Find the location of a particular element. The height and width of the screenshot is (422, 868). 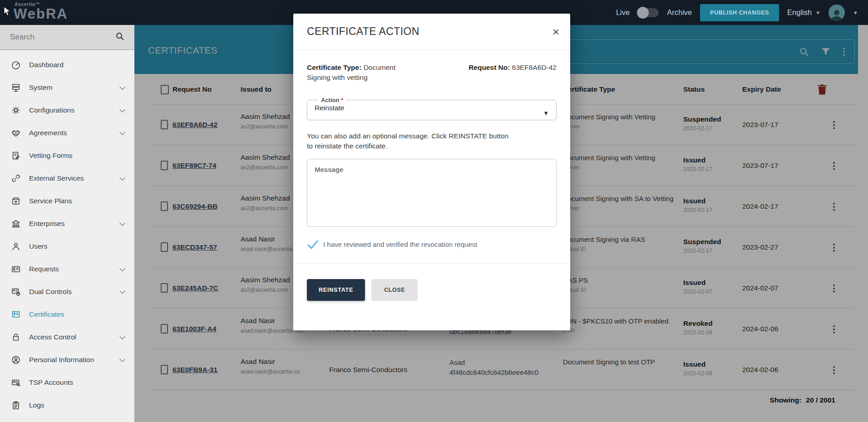

external-services-icon is located at coordinates (16, 178).